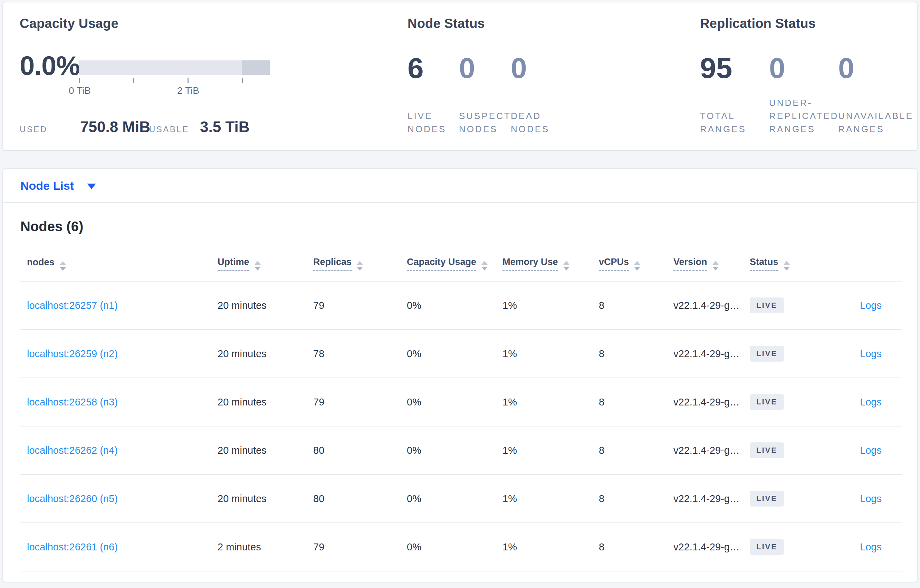 Image resolution: width=920 pixels, height=588 pixels. Describe the element at coordinates (461, 499) in the screenshot. I see `table-row: localhost:26260 (n5)20 minutes800%1%8v22…` at that location.